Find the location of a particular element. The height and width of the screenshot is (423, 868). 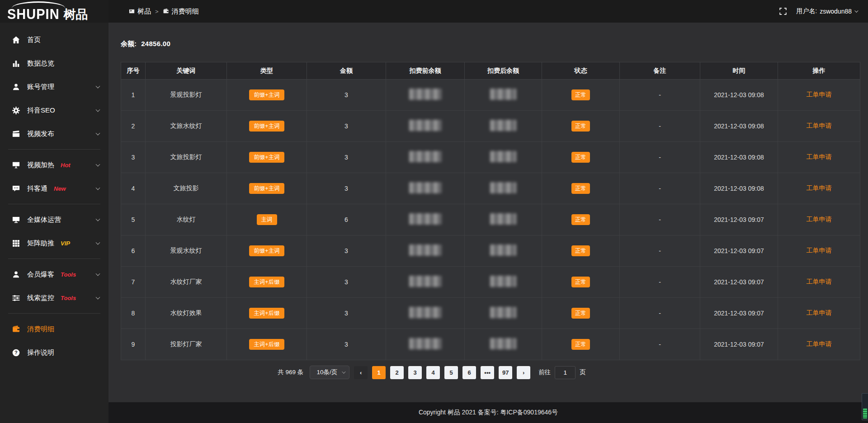

user-menu: 用户名: zswodun88 is located at coordinates (826, 11).